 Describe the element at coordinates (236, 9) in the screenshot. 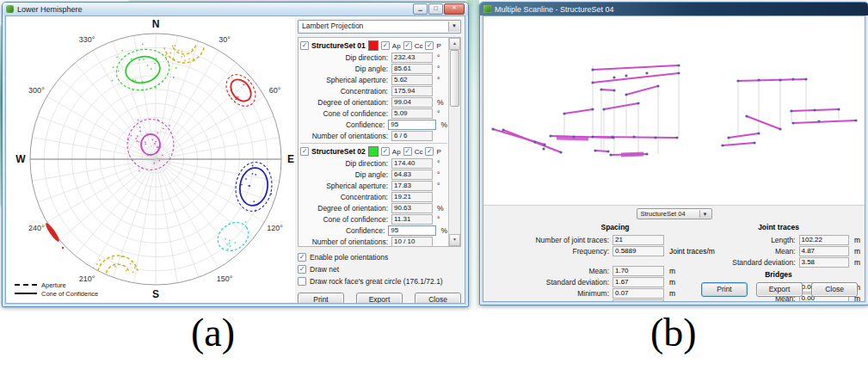

I see `window-a-titlebar: Lower Hemisphere ▁ ▢ ✕` at that location.